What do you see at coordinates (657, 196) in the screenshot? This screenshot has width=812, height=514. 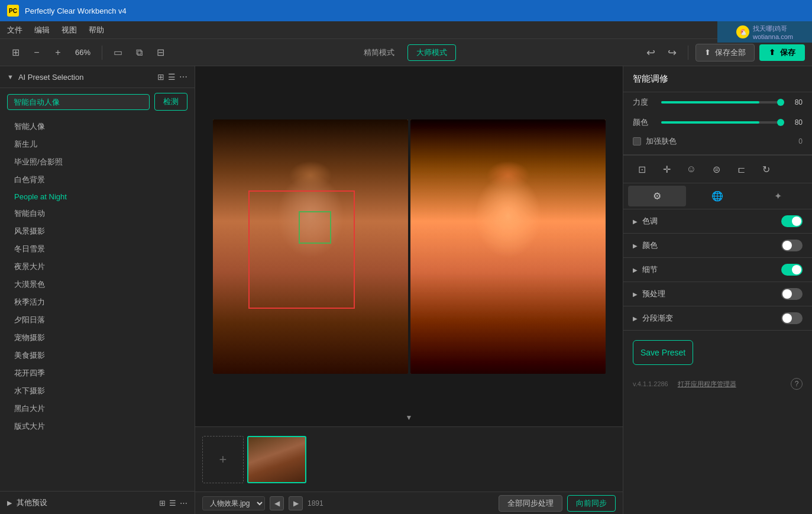 I see `tab-sliders: ⚙` at bounding box center [657, 196].